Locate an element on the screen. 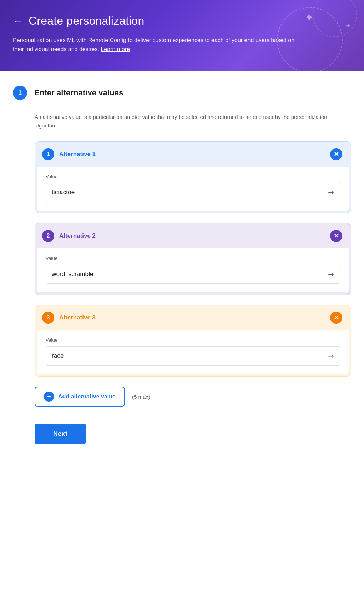  max-label: (5 max) is located at coordinates (141, 397).